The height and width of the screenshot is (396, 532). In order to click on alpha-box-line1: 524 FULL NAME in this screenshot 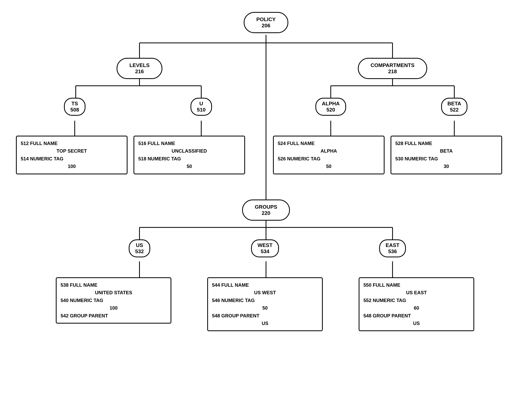, I will do `click(329, 143)`.